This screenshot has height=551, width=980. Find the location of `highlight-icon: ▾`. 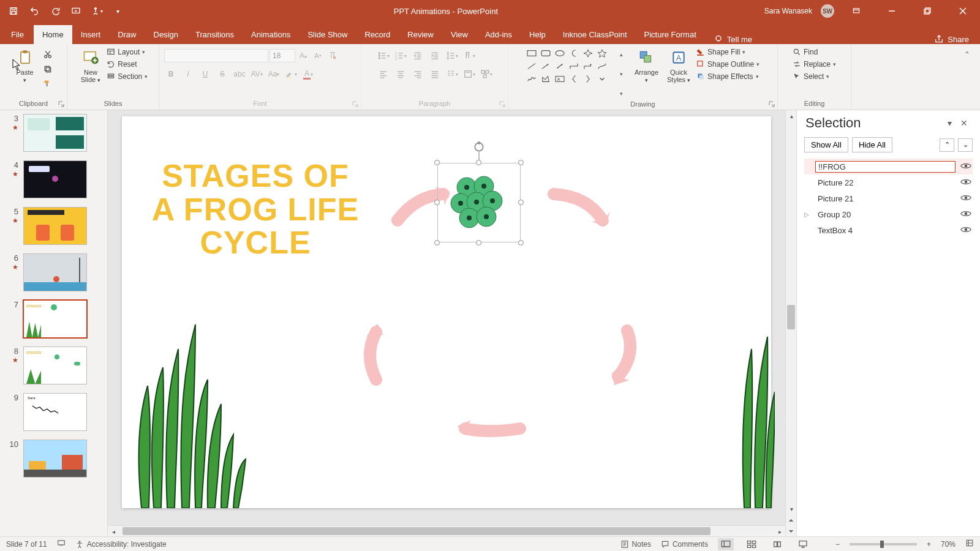

highlight-icon: ▾ is located at coordinates (291, 74).